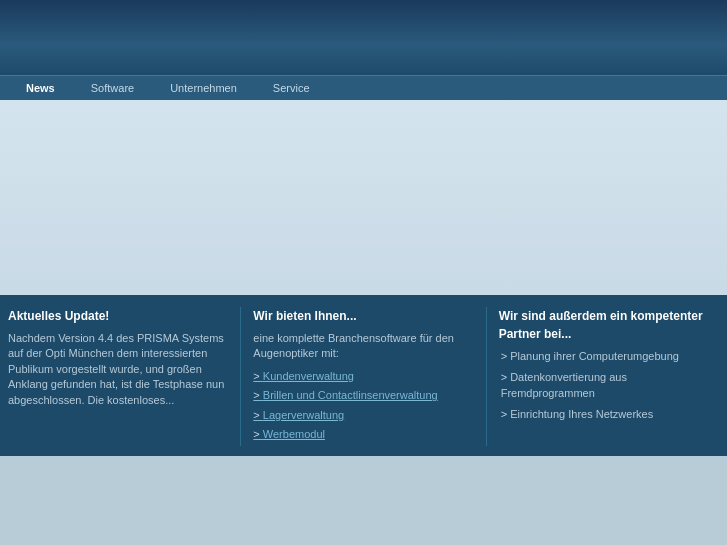  Describe the element at coordinates (292, 88) in the screenshot. I see `nav-item-service: Service` at that location.